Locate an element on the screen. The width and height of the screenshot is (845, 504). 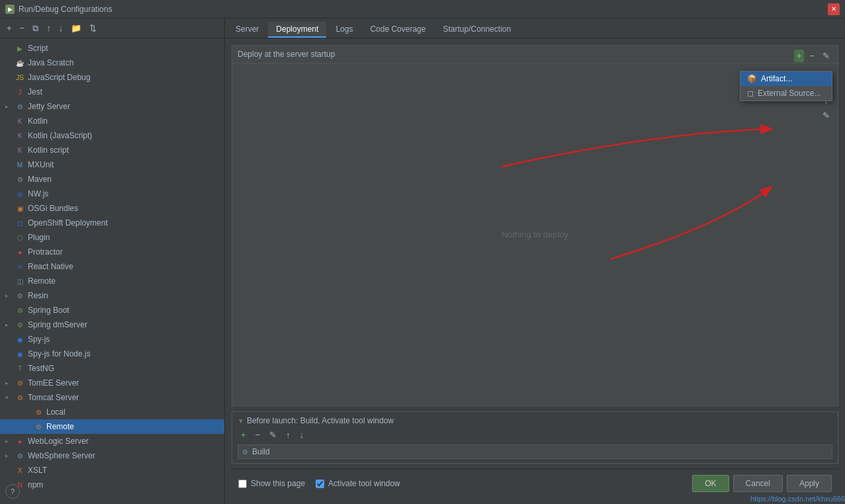
tree-item-jest: JJest is located at coordinates (112, 92).